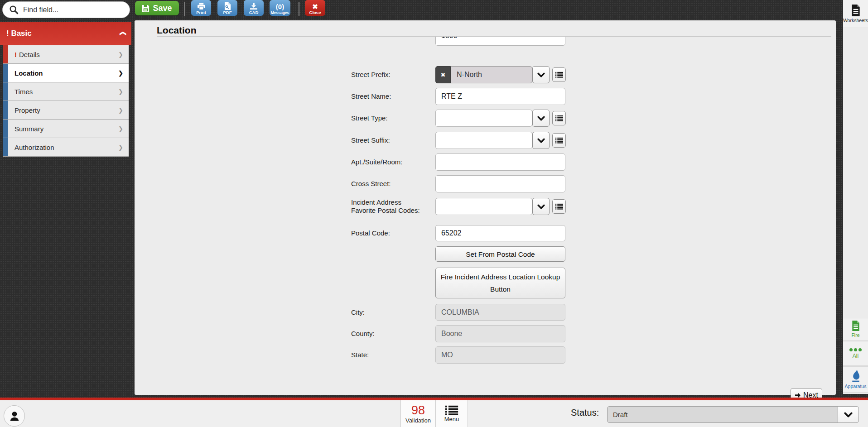  I want to click on set-from-postal-row: Set From Postal Code, so click(485, 254).